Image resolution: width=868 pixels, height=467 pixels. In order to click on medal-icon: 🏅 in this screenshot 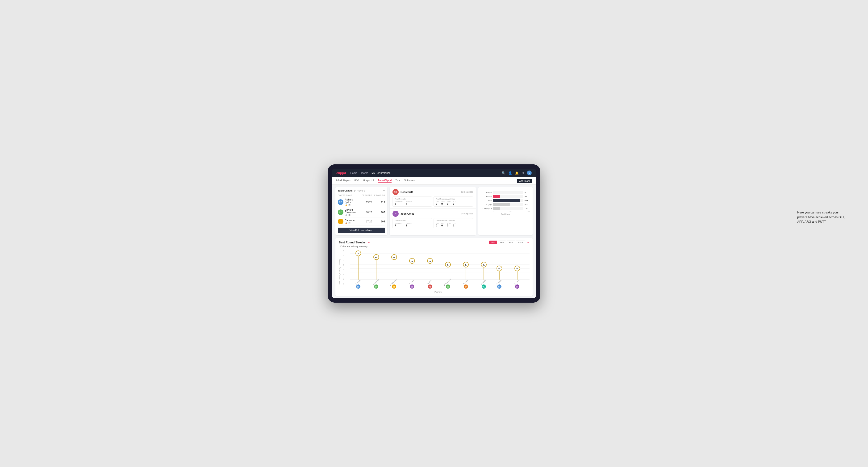, I will do `click(346, 205)`.